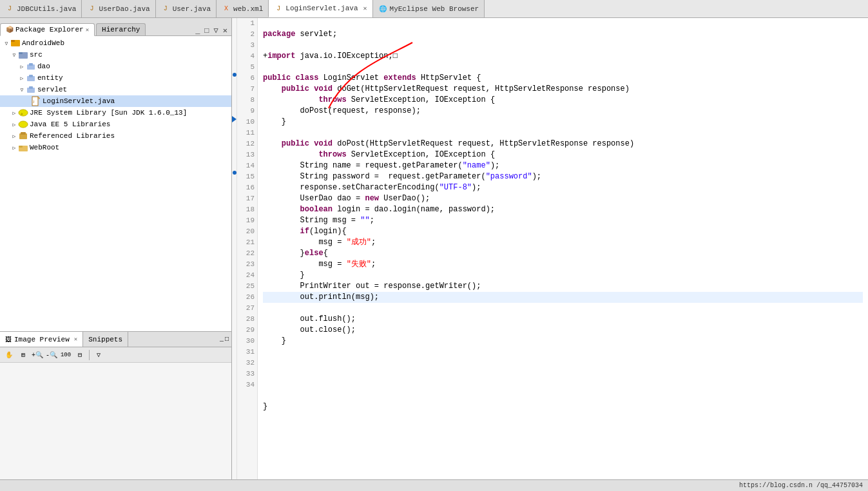 The image size is (868, 491). I want to click on margin-bar, so click(235, 249).